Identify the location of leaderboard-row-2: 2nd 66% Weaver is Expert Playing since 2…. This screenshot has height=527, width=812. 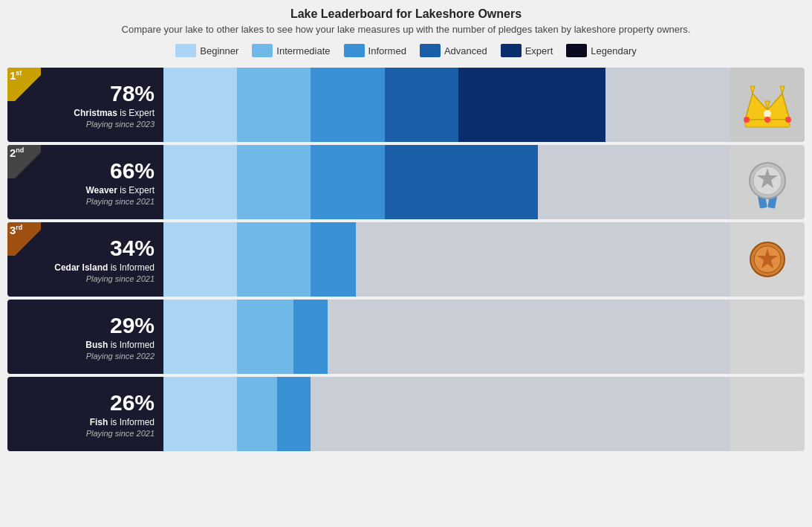
(406, 182).